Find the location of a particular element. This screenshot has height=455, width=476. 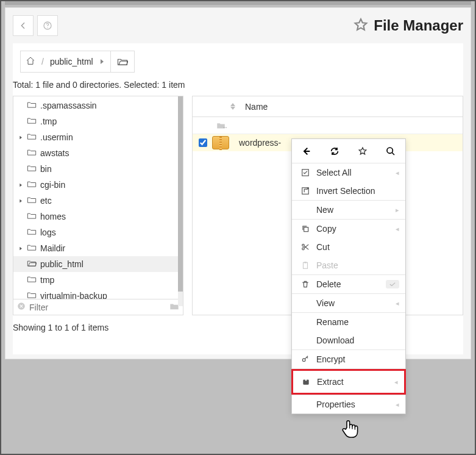

parent-folder-row: .. is located at coordinates (328, 126).